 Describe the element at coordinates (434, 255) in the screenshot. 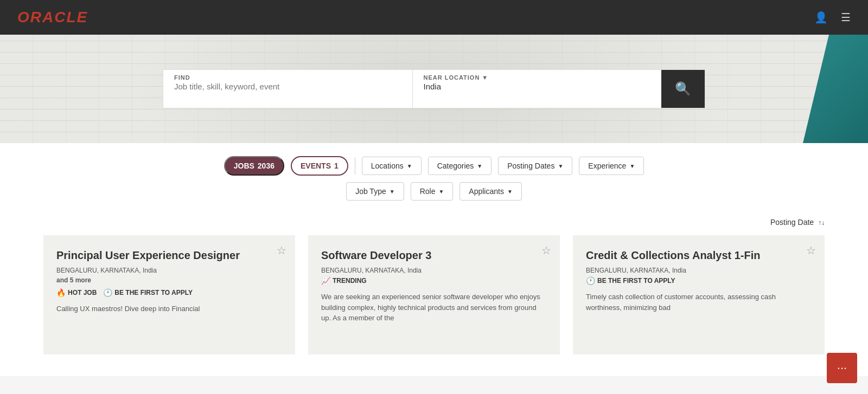

I see `job-title: Software Developer 3` at that location.